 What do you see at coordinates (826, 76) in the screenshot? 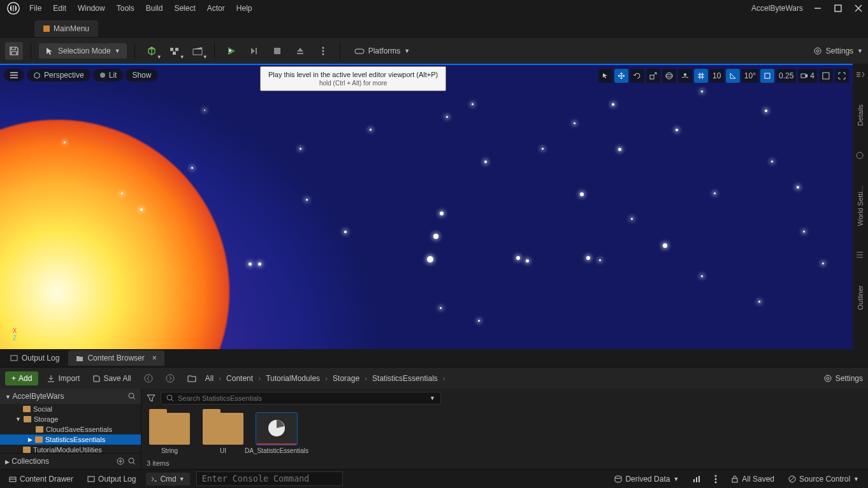
I see `viewport-layout` at bounding box center [826, 76].